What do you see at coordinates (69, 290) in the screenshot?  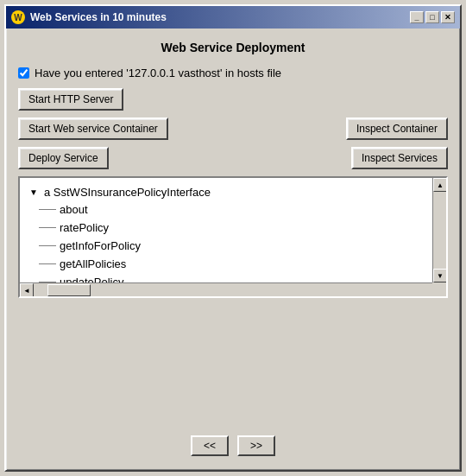 I see `scroll-thumb-h` at bounding box center [69, 290].